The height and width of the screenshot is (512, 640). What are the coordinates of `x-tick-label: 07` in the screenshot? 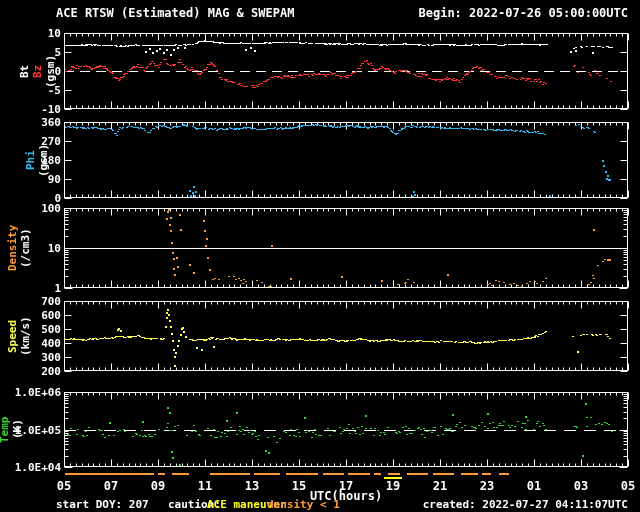 It's located at (111, 486).